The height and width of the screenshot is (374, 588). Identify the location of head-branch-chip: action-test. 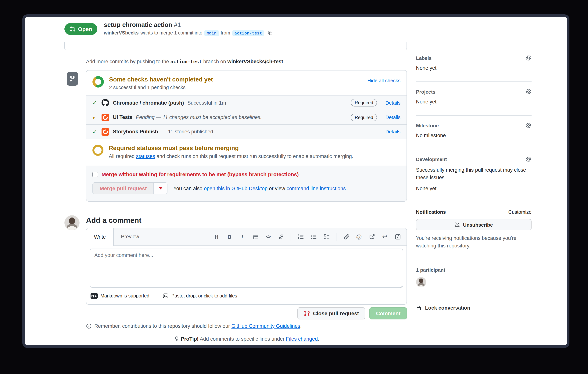
(248, 33).